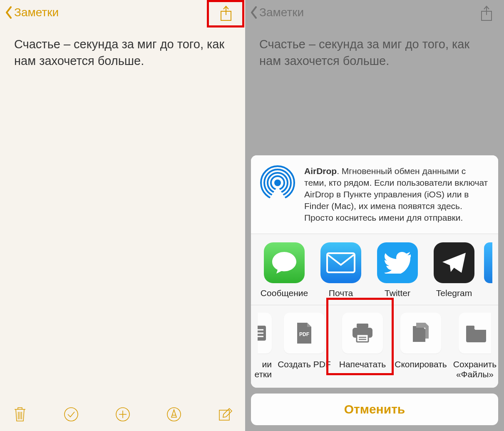  What do you see at coordinates (421, 333) in the screenshot?
I see `copy-icon` at bounding box center [421, 333].